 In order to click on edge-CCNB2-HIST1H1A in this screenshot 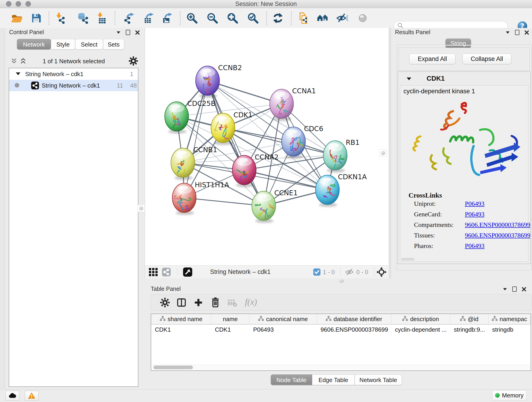, I will do `click(196, 139)`.